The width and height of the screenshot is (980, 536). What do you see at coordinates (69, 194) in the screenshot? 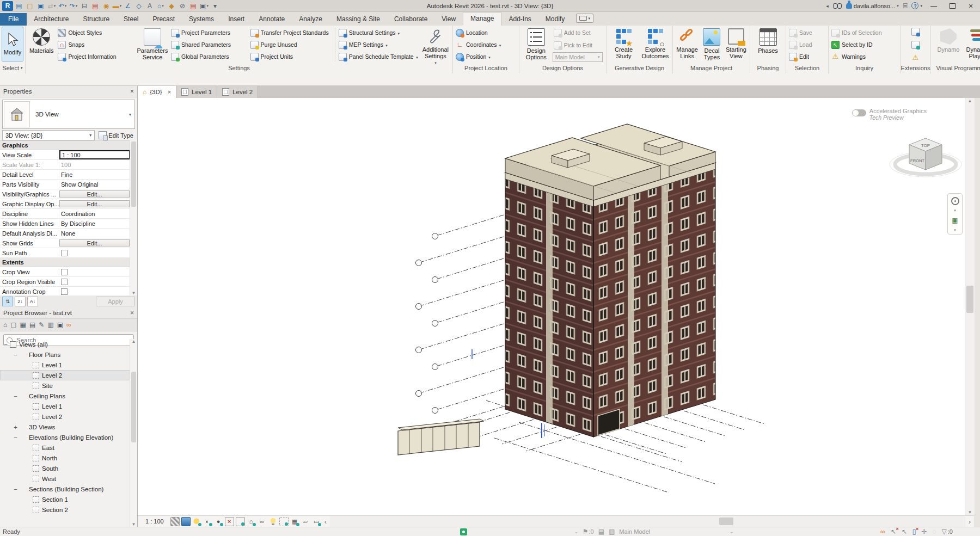
I see `property-row: Visibility/Graphics ... Edit...` at bounding box center [69, 194].